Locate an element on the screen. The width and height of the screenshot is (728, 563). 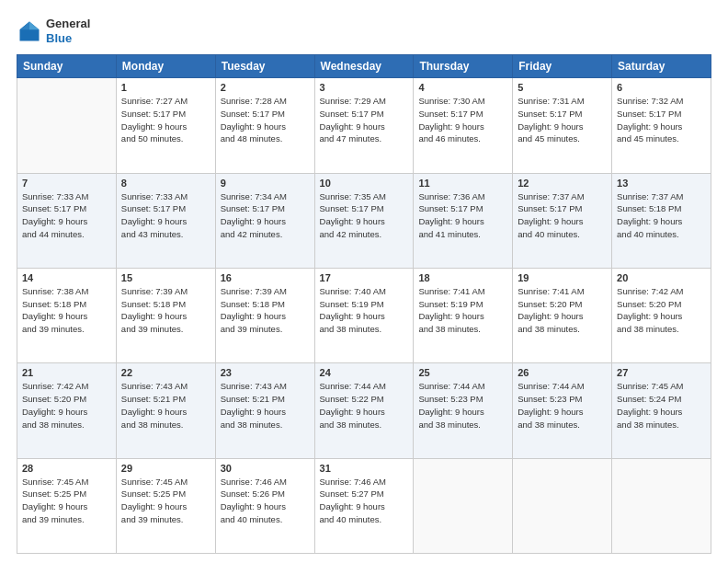
day-number: 27 is located at coordinates (662, 373).